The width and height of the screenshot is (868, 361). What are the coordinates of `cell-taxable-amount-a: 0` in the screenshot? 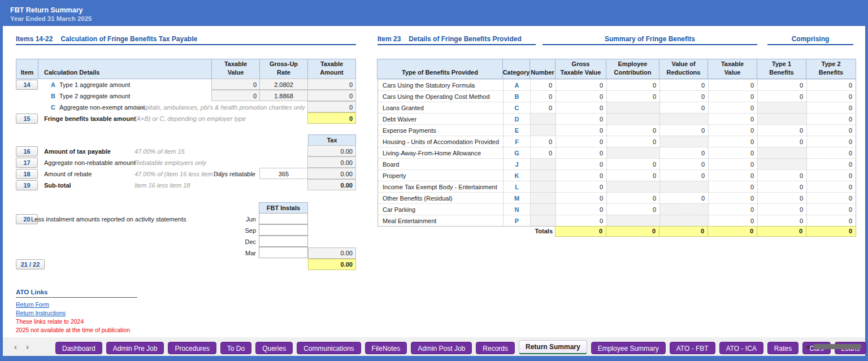 It's located at (332, 84).